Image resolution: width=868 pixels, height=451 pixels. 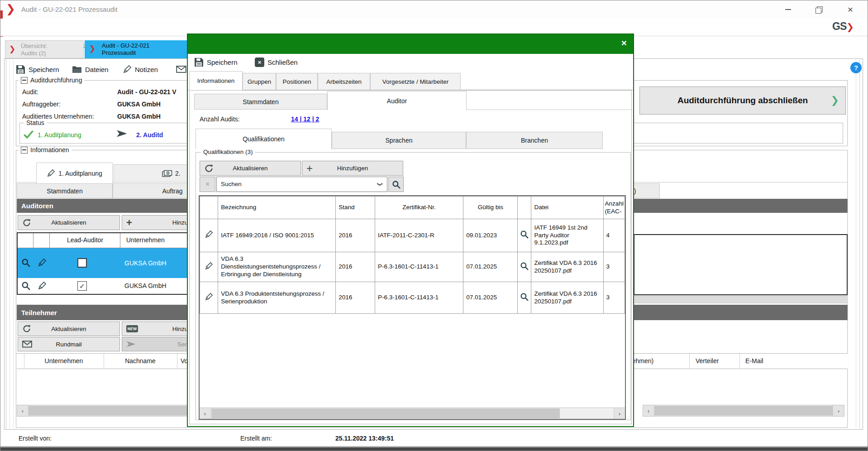 What do you see at coordinates (276, 62) in the screenshot?
I see `dialog-close-toolbar-button: × Schließen` at bounding box center [276, 62].